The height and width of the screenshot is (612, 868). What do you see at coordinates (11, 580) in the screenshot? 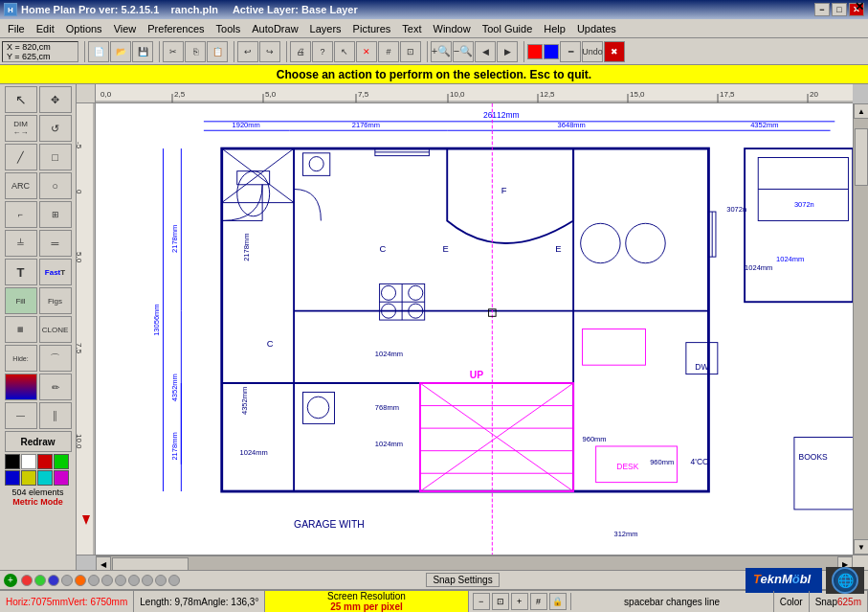
I see `add-snap-button: +` at bounding box center [11, 580].